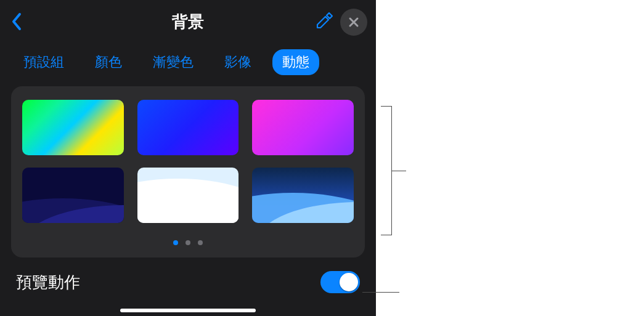 This screenshot has width=644, height=316. I want to click on thumbnail-landscape-teal-blue, so click(303, 195).